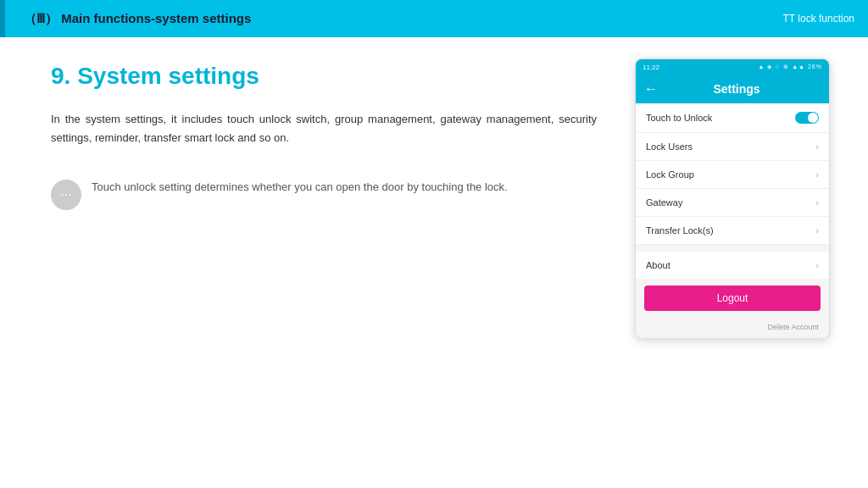  Describe the element at coordinates (679, 118) in the screenshot. I see `touch-to-unlock-label: Touch to Unlock` at that location.